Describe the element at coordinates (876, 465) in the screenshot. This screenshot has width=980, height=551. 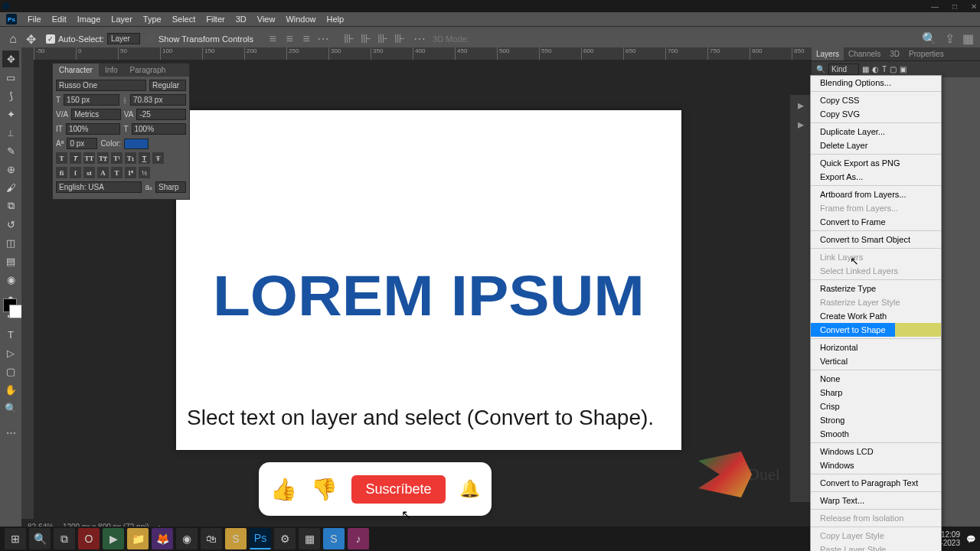
I see `context-menu-item: Windows` at that location.